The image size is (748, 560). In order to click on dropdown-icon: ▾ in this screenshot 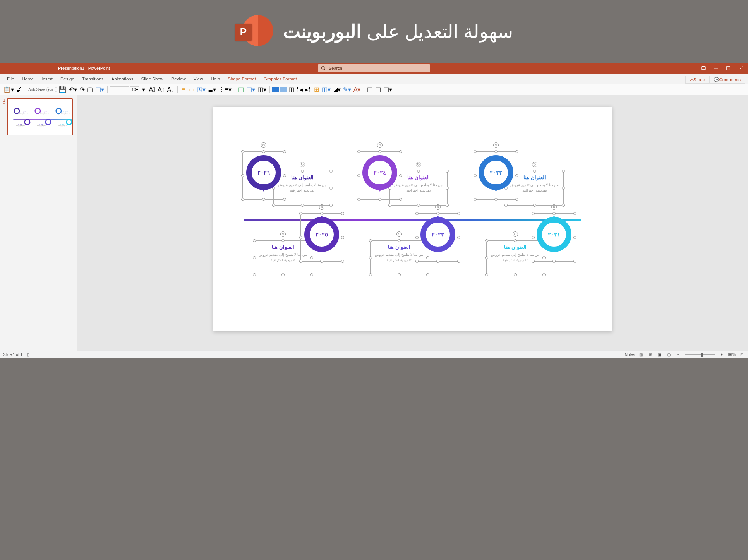, I will do `click(144, 90)`.